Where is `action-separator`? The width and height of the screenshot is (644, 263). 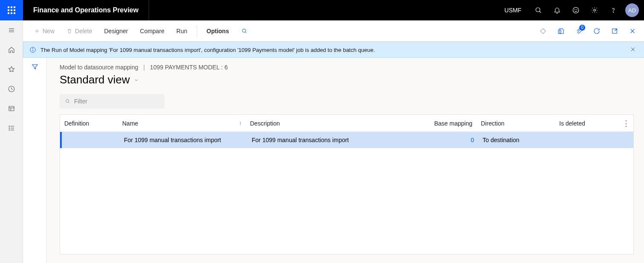
action-separator is located at coordinates (197, 31).